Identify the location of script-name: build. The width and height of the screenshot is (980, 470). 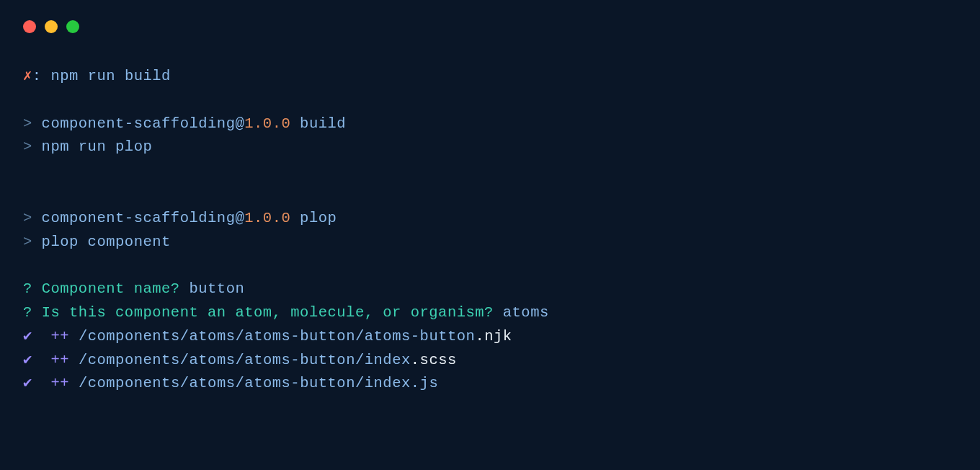
(318, 124).